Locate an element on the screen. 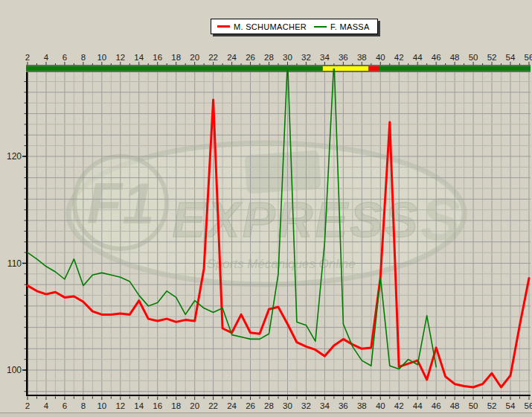 This screenshot has width=532, height=417. top-axis-label: 56 is located at coordinates (528, 57).